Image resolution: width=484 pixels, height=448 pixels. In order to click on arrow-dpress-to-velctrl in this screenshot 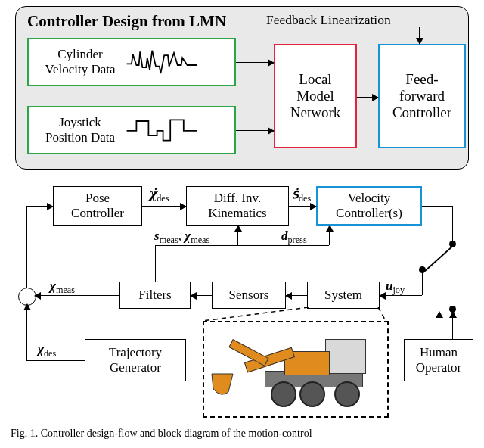, I will do `click(330, 235)`.